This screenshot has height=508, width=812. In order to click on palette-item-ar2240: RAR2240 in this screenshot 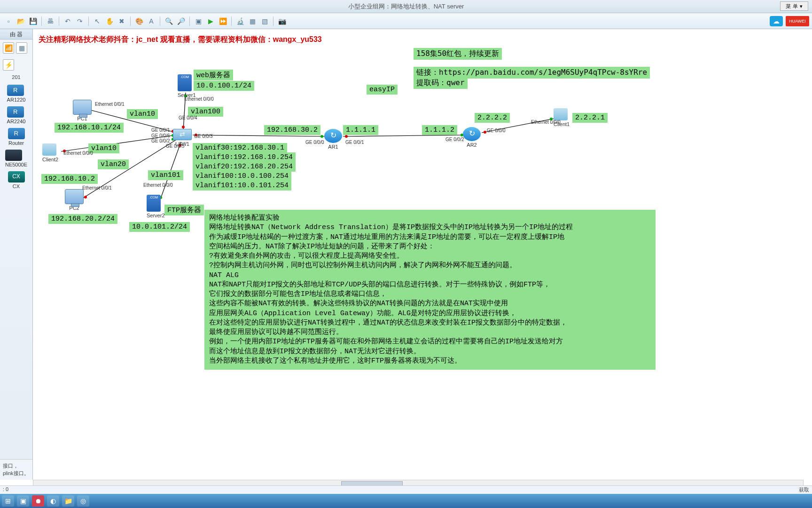, I will do `click(16, 115)`.